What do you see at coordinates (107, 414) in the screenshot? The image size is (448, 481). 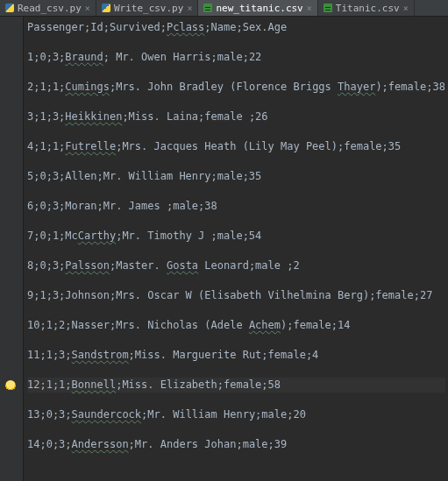 I see `spell-word: Saundercock` at bounding box center [107, 414].